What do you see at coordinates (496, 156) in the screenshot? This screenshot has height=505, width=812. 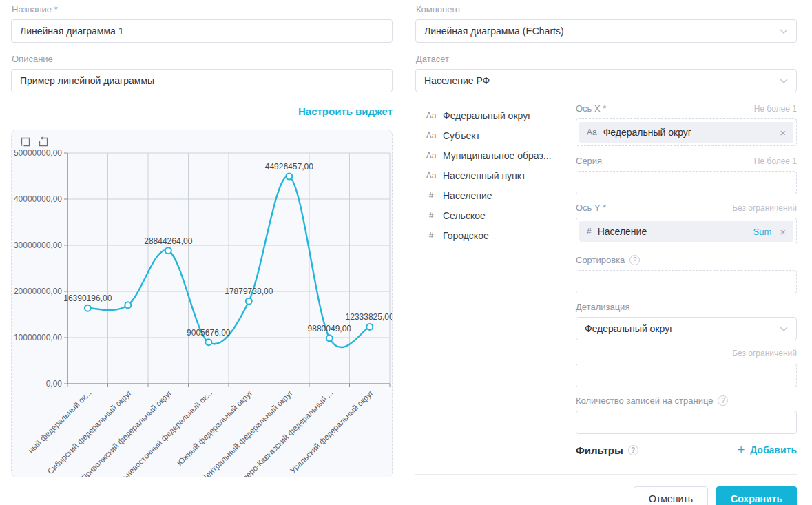 I see `field-item: Aa Муниципальное образ...` at bounding box center [496, 156].